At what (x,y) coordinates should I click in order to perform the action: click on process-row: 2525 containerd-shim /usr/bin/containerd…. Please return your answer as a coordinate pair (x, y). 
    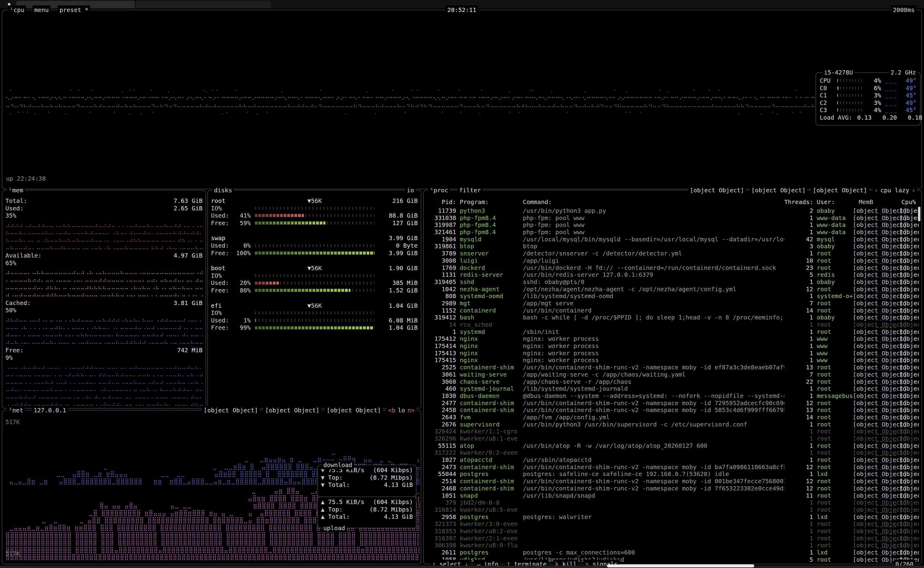
    Looking at the image, I should click on (672, 367).